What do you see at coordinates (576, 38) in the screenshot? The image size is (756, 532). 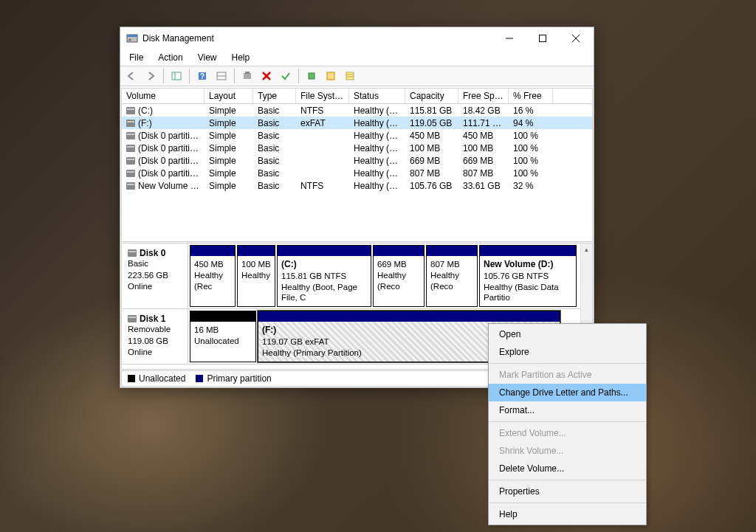 I see `close-button` at bounding box center [576, 38].